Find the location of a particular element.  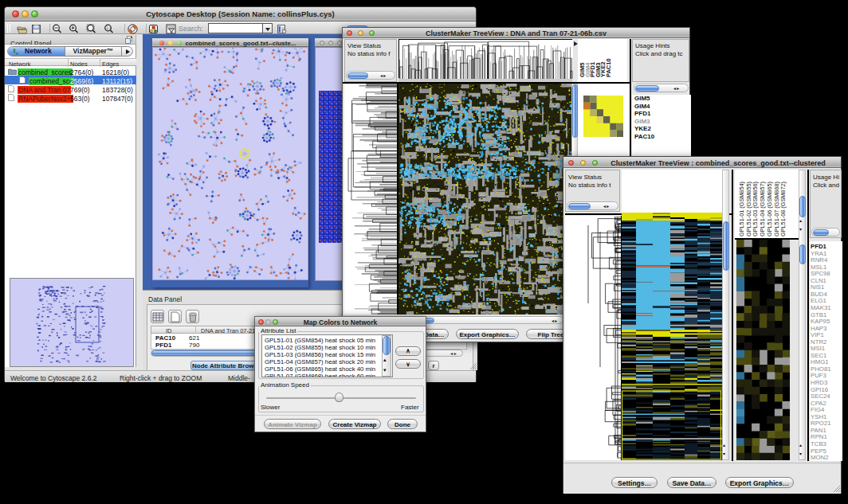

svg-text: GPL51-07 (GSM868) is located at coordinates (776, 209).